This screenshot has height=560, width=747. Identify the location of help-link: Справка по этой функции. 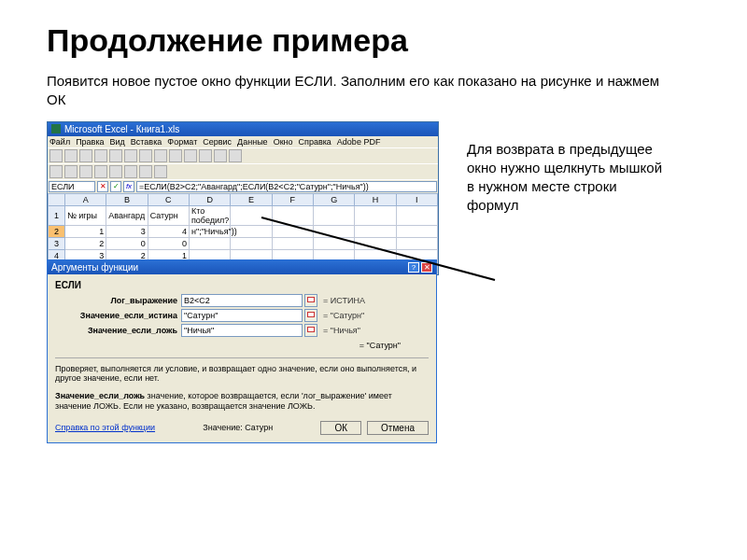
(105, 427).